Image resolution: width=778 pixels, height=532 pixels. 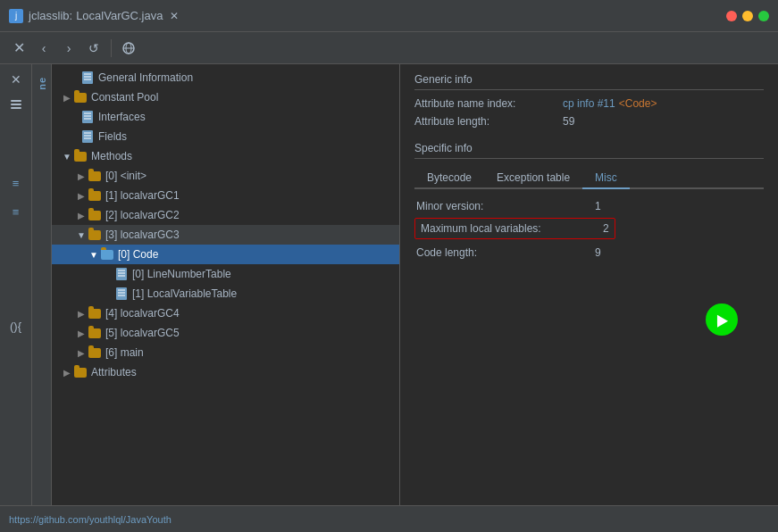 I want to click on tree-label-localvarGC1: [1] localvarGC1, so click(x=143, y=195).